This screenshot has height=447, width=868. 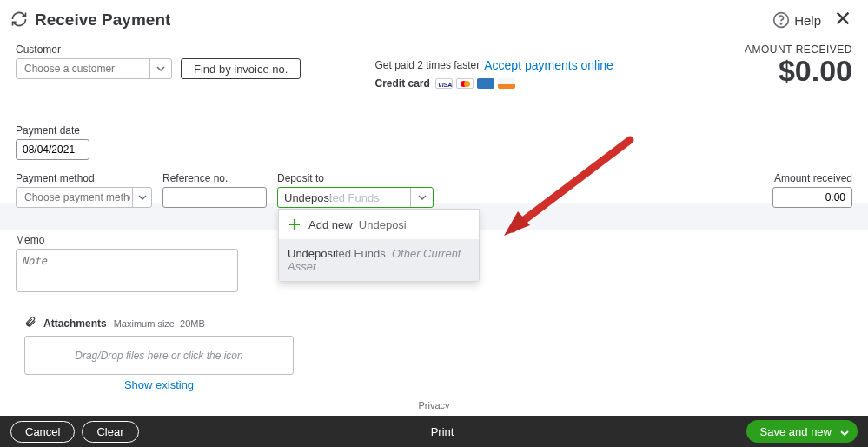 What do you see at coordinates (486, 83) in the screenshot?
I see `amex-icon` at bounding box center [486, 83].